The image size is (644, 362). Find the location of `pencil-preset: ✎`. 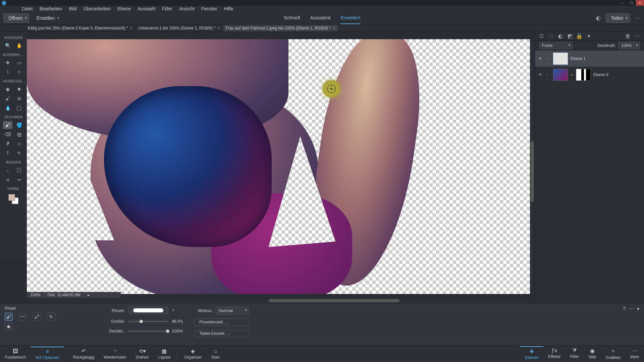

pencil-preset: ✎ is located at coordinates (51, 317).